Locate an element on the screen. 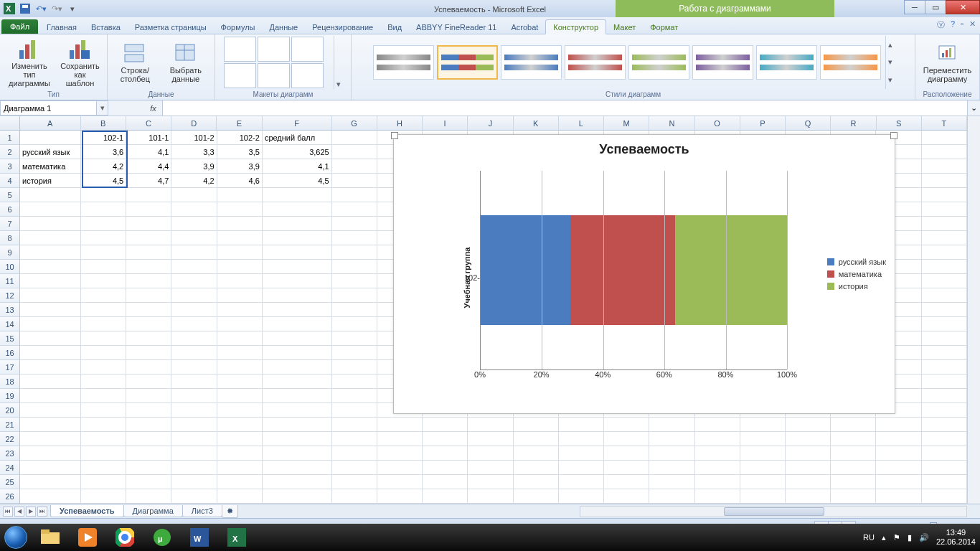 The width and height of the screenshot is (980, 551). cell: 4,2 is located at coordinates (103, 166).